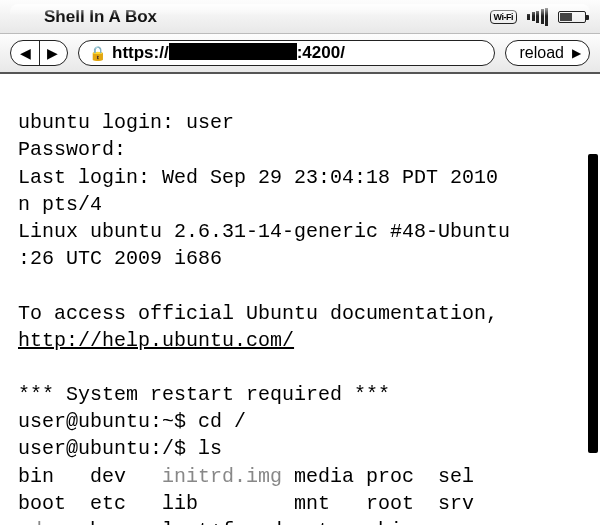 The image size is (600, 525). Describe the element at coordinates (330, 476) in the screenshot. I see `ls-entry: media` at that location.